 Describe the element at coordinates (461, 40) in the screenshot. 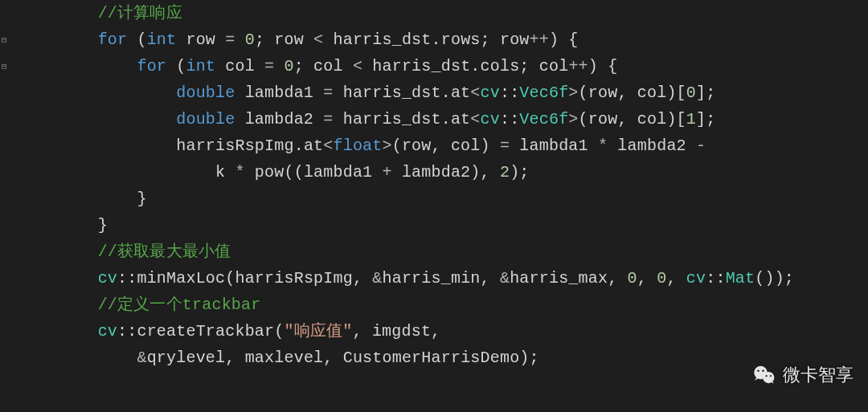

I see `token-ident: rows` at that location.